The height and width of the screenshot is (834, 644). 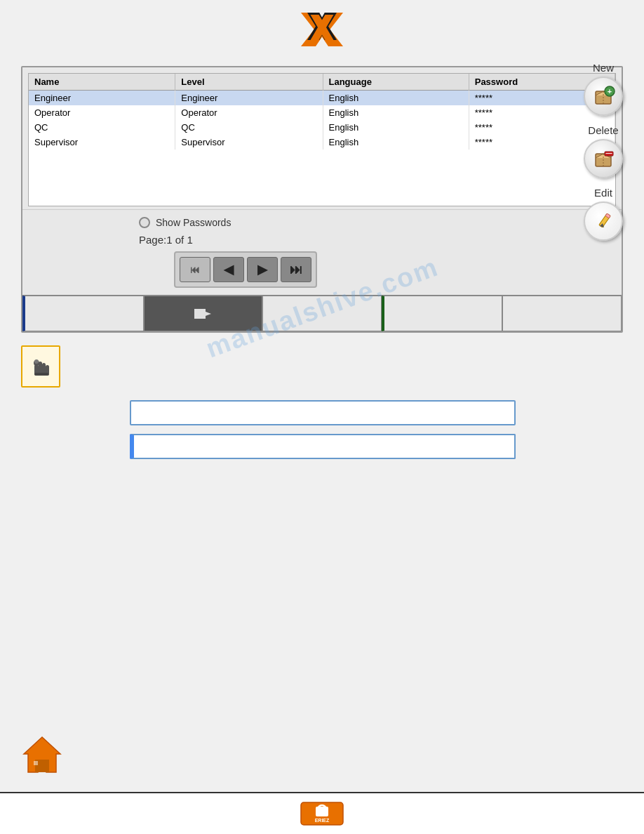 I want to click on navigation-buttons: ⏮ ◀ ▶ ⏭, so click(x=246, y=270).